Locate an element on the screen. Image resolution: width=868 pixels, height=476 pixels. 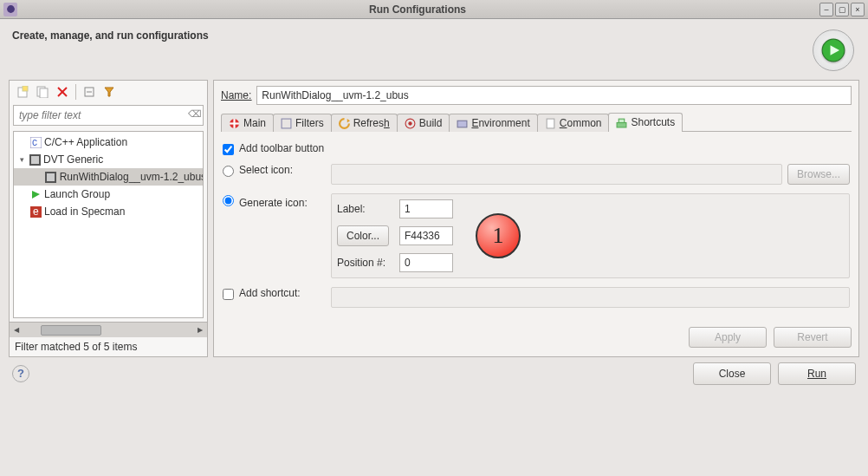
tab-main: Main is located at coordinates (248, 123).